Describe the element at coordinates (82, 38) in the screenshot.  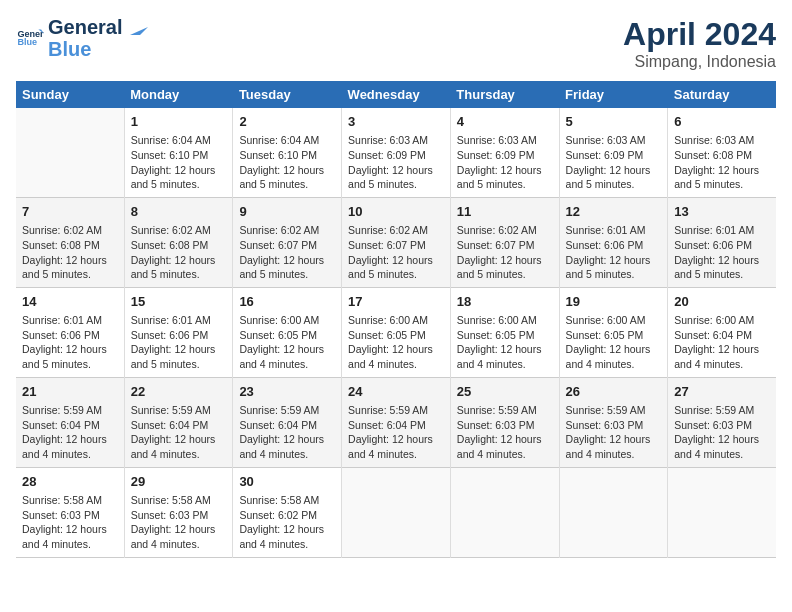
I see `logo: General Blue General Blue` at that location.